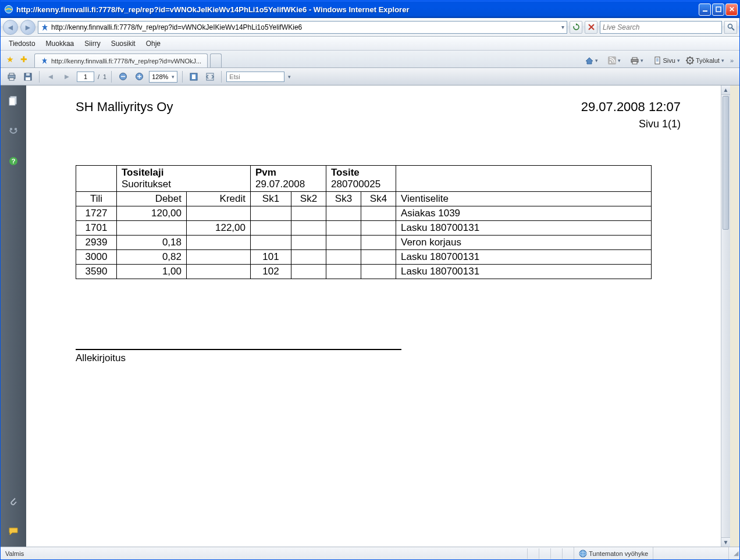  Describe the element at coordinates (305, 27) in the screenshot. I see `address-url: http://kenny.finnvalli.fi:7778/fv_rep/re…` at that location.